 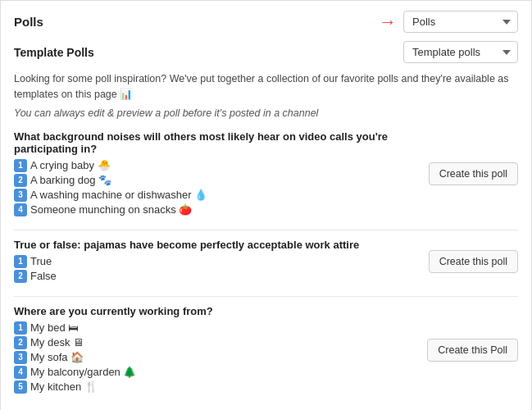 I want to click on header-row: Polls → Polls, so click(x=266, y=21).